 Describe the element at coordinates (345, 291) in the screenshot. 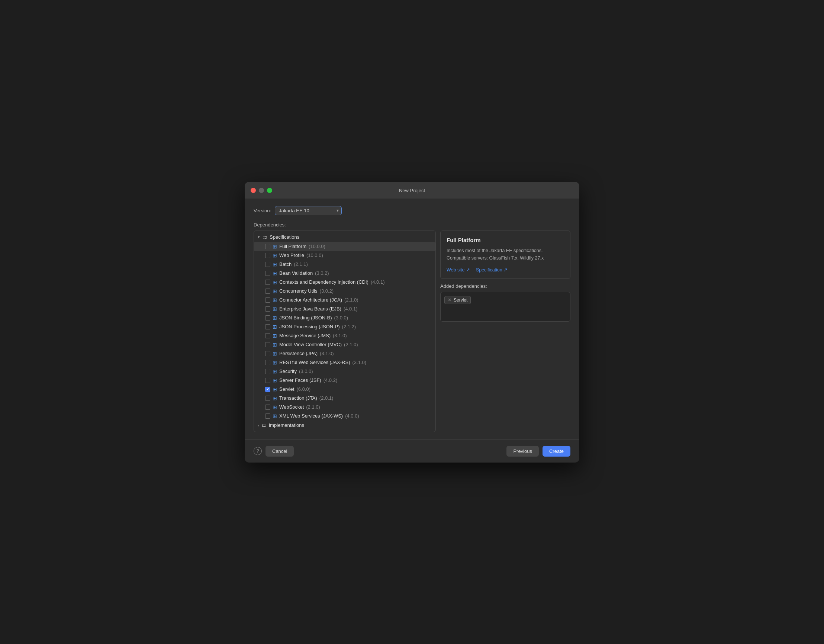

I see `list-item: ⊞ Concurrency Utils (3.0.2)` at that location.